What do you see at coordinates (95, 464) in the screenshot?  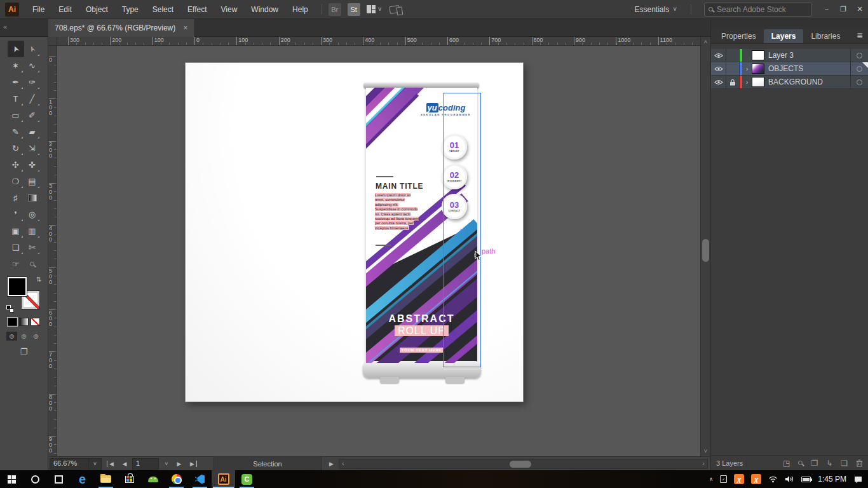 I see `zoom-dropdown-icon: ˅` at bounding box center [95, 464].